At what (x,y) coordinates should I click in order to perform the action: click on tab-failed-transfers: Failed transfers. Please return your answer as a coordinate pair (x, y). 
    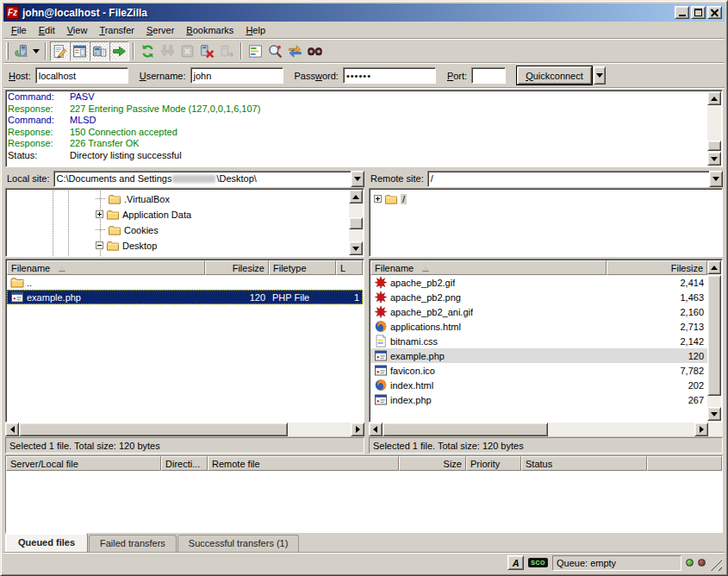
    Looking at the image, I should click on (133, 543).